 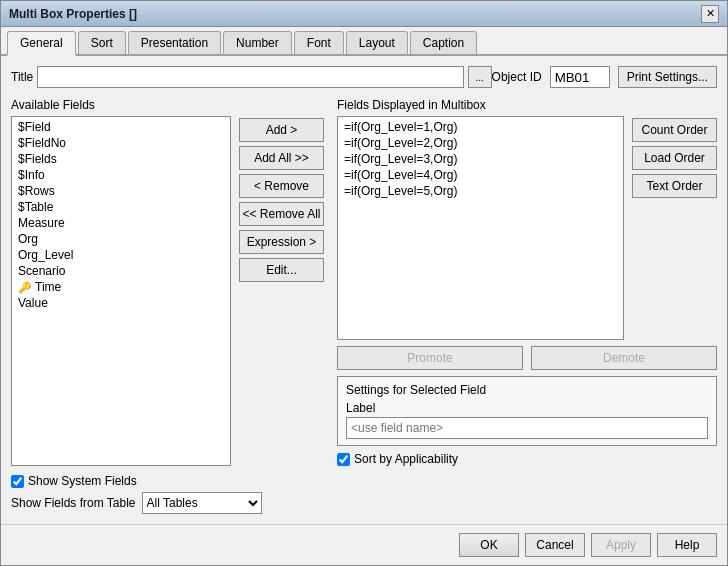 I want to click on list-item: 🔑Time, so click(x=121, y=287).